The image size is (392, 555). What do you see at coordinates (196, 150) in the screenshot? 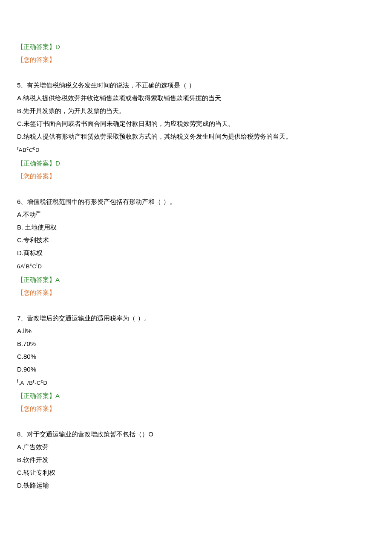
I see `question-5-helper: rABcCcD` at bounding box center [196, 150].